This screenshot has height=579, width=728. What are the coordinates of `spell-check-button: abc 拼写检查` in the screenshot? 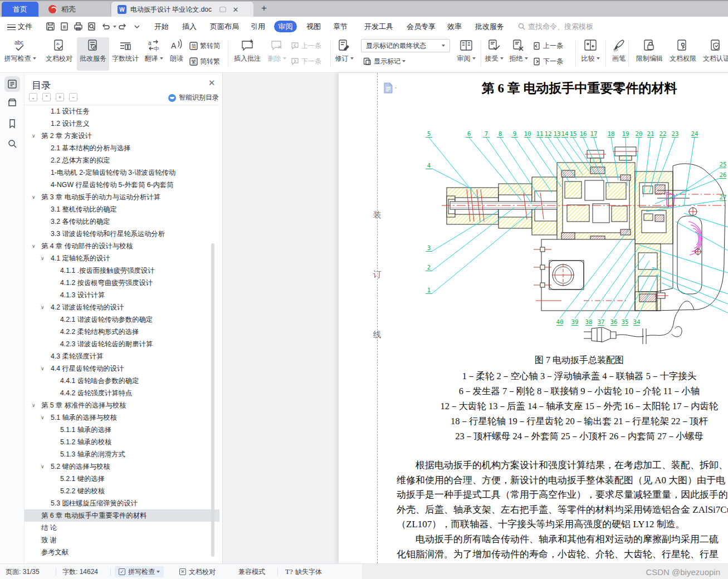 It's located at (20, 54).